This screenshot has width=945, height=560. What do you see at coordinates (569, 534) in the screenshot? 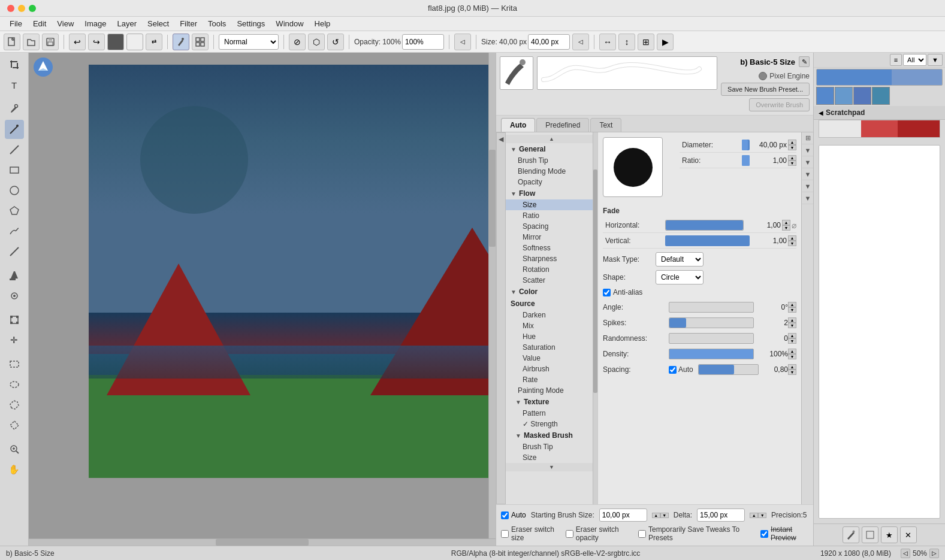
I see `eraser-opacity-input` at bounding box center [569, 534].